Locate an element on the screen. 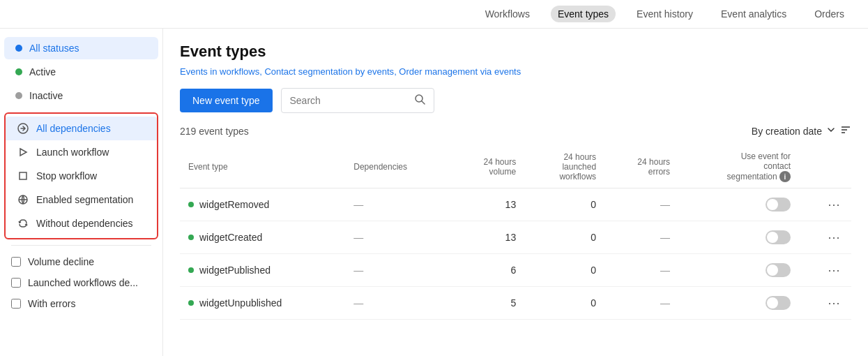  page-title: Event types is located at coordinates (516, 52).